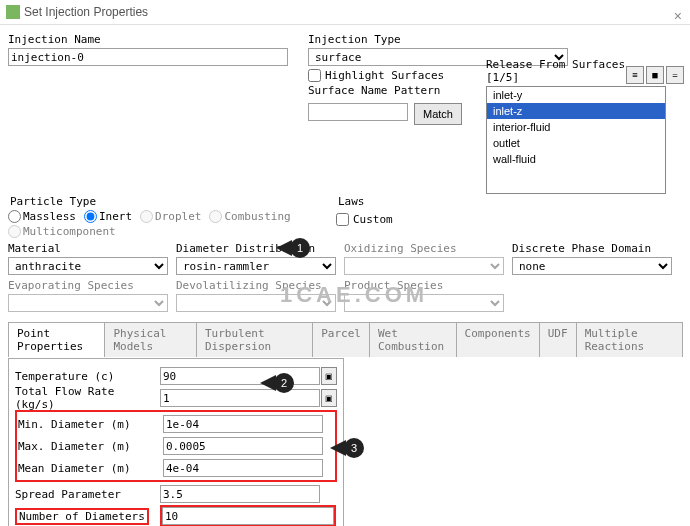  Describe the element at coordinates (256, 248) in the screenshot. I see `diameter-dist-label: Diameter Distribution` at that location.